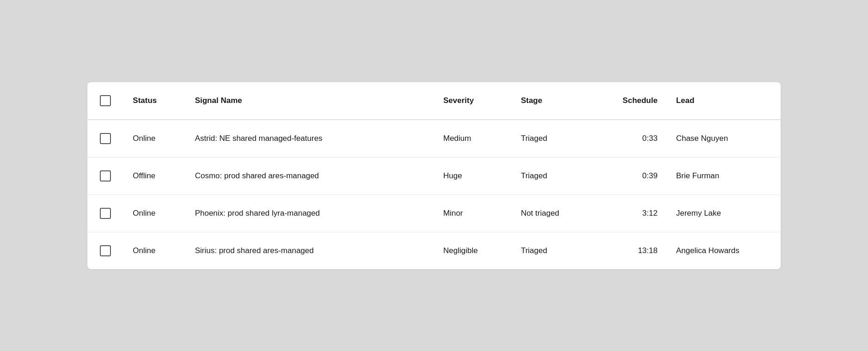  Describe the element at coordinates (310, 213) in the screenshot. I see `row-signal-name: Phoenix: prod shared lyra-managed` at that location.